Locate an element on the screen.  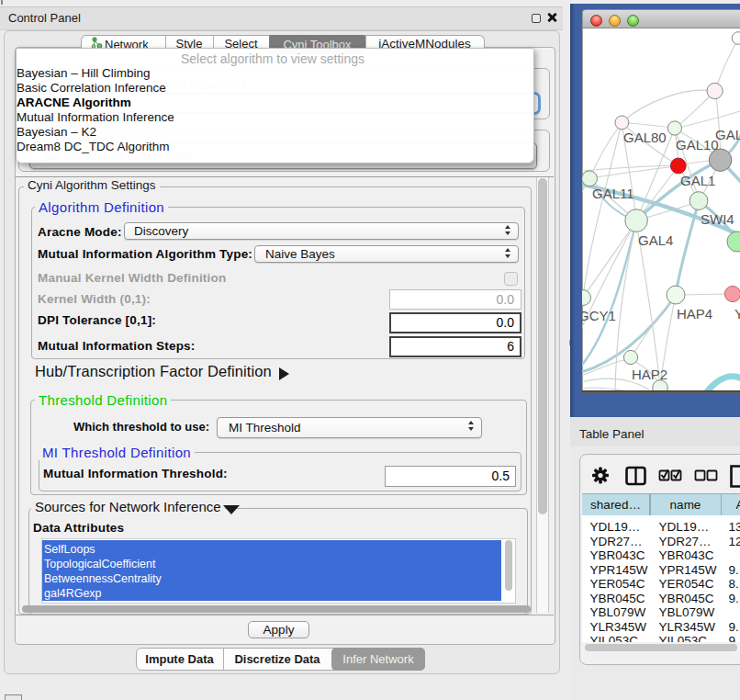
svg-text: GAL7 is located at coordinates (727, 134).